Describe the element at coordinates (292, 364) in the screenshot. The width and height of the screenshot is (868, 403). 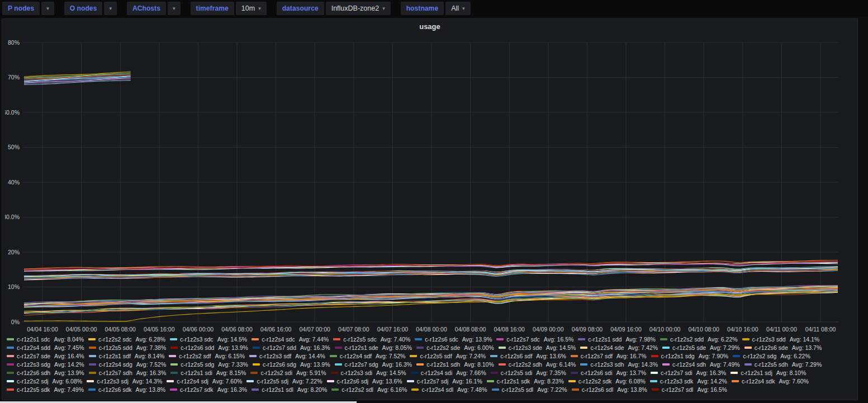
I see `legend-item: c-r1z2s6 sdgAvg: 13.9%` at that location.